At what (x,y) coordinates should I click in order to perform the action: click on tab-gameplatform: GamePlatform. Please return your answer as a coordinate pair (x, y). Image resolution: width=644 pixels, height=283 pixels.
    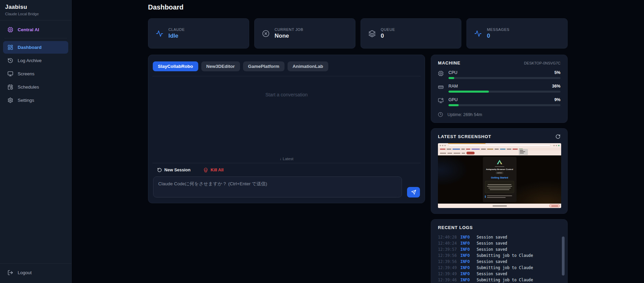
    Looking at the image, I should click on (264, 67).